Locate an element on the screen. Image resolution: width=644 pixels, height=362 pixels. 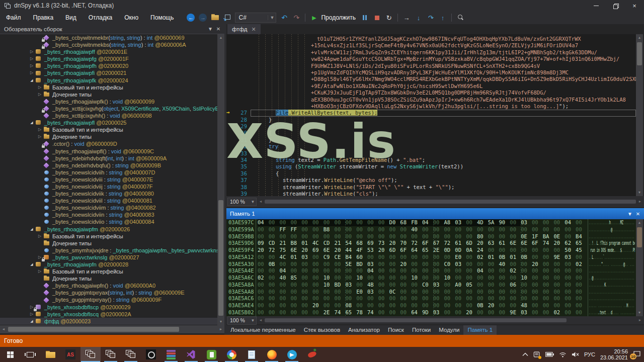
tree-item: _bytes_rthoagjaiwpfl() : void @0600009C is located at coordinates (109, 151).